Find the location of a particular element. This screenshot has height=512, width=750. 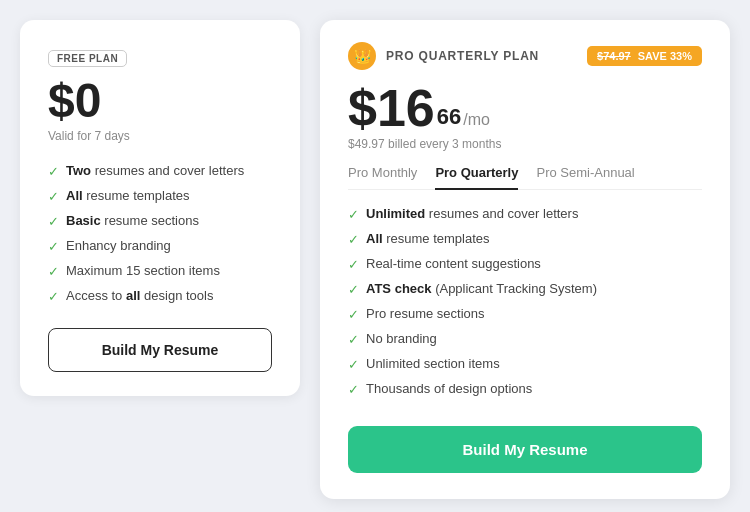

list-item: ✓ Thousands of design options is located at coordinates (525, 389).